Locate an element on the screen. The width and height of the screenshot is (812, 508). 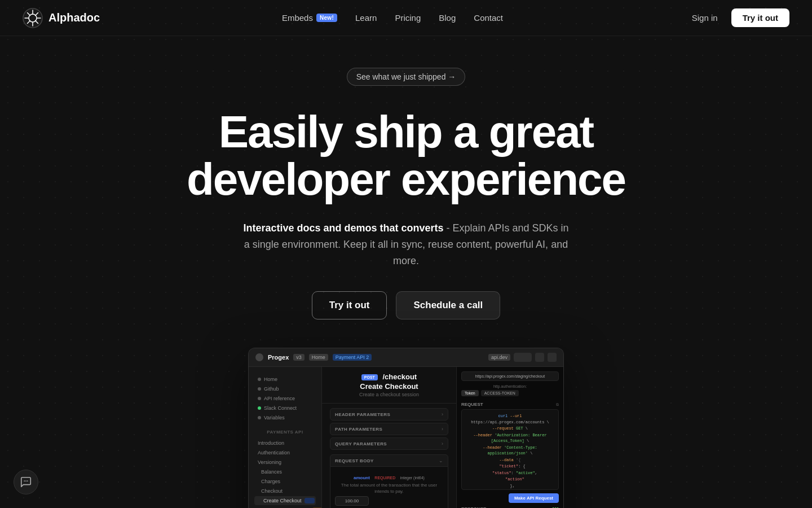
param-header-label: HEADER PARAMETERS is located at coordinates (363, 414).